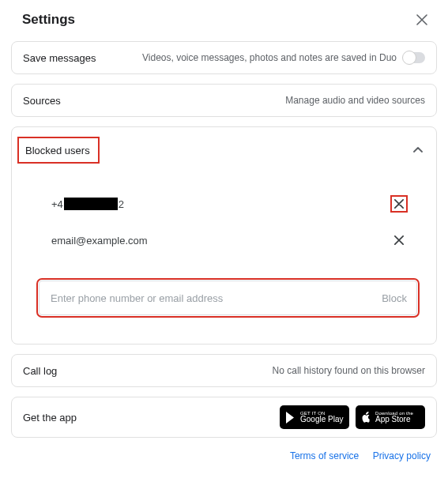  Describe the element at coordinates (394, 299) in the screenshot. I see `block-button: Block` at that location.